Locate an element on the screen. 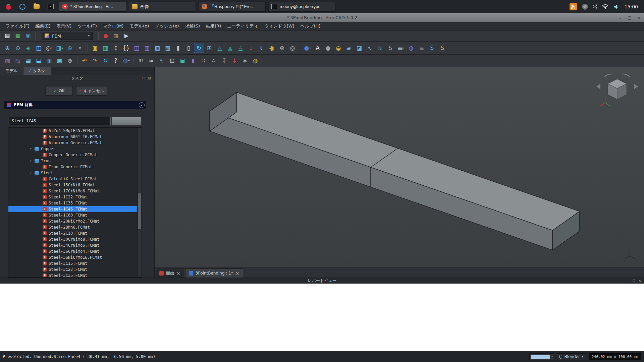 The image size is (644, 362). mesh-boundary-icon: ◬ is located at coordinates (241, 48).